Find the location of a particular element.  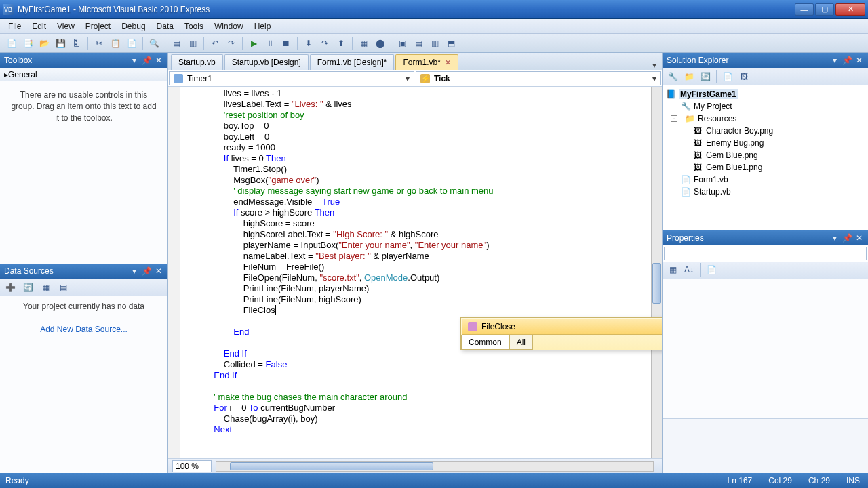

menu-window: Window is located at coordinates (229, 26).